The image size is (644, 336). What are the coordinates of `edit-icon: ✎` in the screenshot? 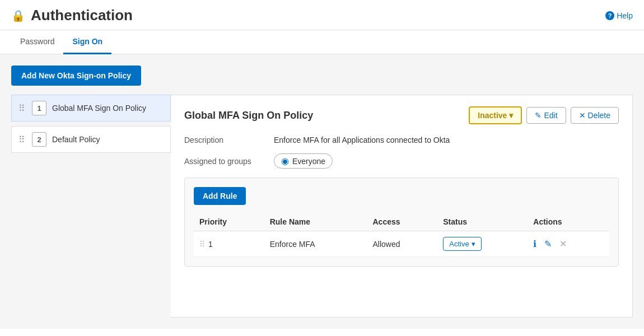 It's located at (538, 115).